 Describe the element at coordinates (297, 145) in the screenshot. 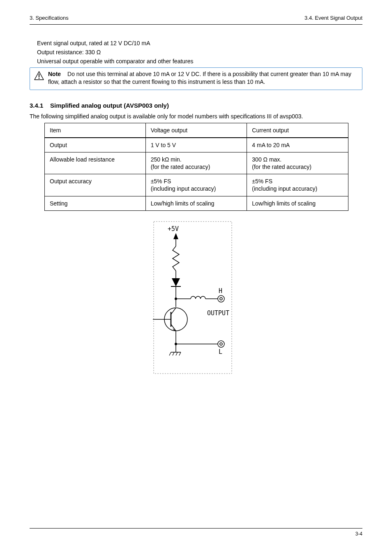

I see `table-cell: 4 mA to 20 mA` at that location.